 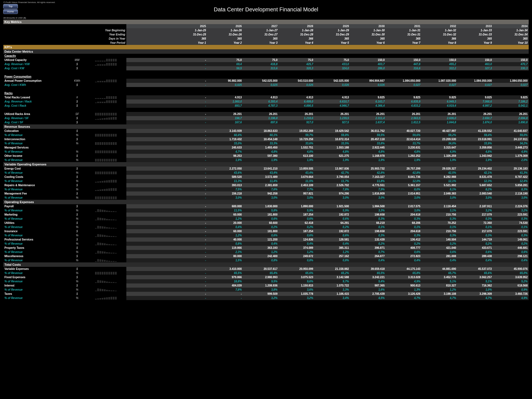 What do you see at coordinates (266, 139) in the screenshot?
I see `table-row: Interconnection$ -1.719.43210.454.14810.…` at bounding box center [266, 139].